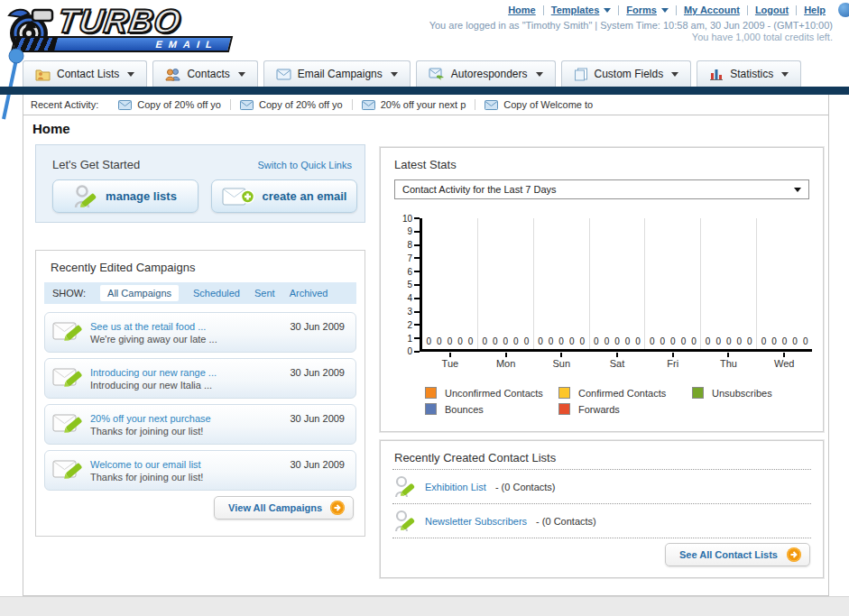  I want to click on contact-lists-icon, so click(43, 74).